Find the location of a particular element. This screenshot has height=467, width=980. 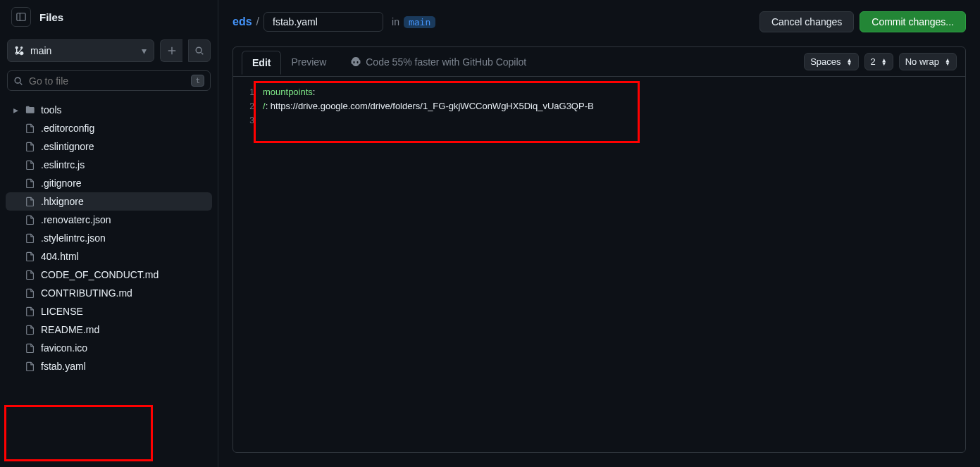

tree-item-label: CONTRIBUTING.md is located at coordinates (87, 293).